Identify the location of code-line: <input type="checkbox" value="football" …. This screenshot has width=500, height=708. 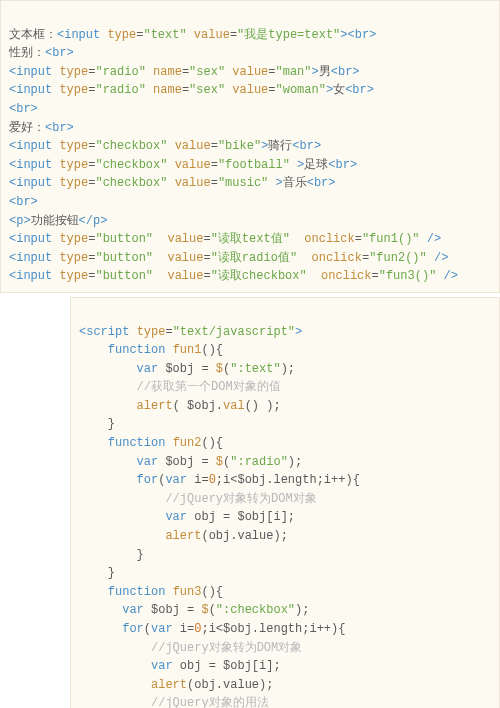
(183, 165).